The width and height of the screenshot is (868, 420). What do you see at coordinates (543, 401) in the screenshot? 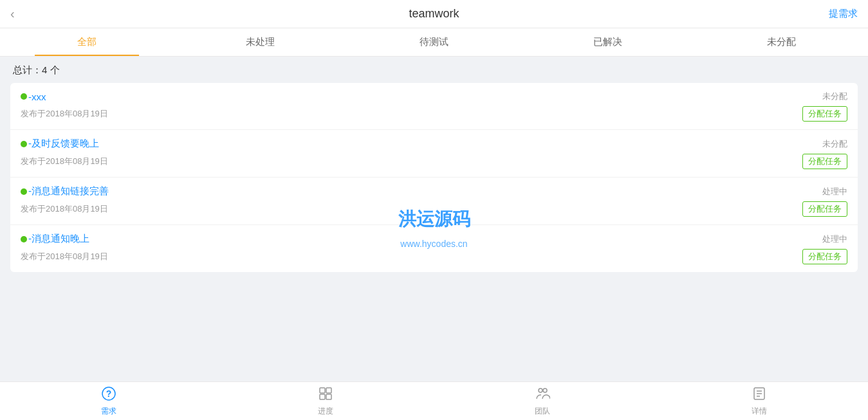
I see `nav-item-team: 团队` at bounding box center [543, 401].